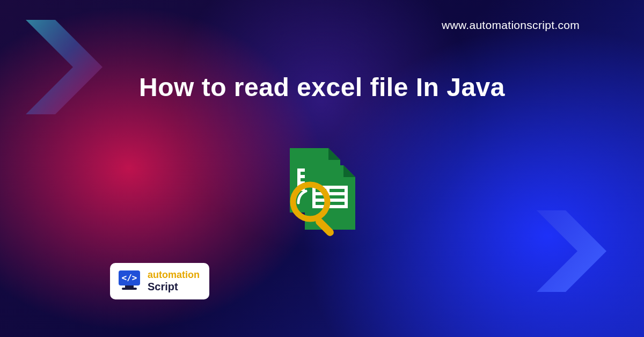  I want to click on spreadsheet-search-icon, so click(322, 192).